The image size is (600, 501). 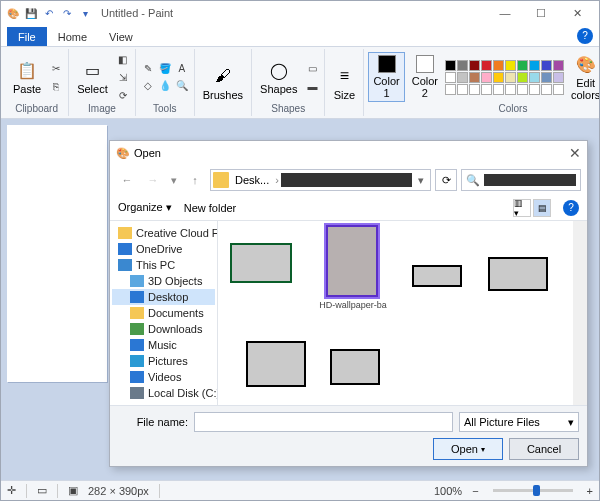 I want to click on fill-shape-icon: ▬, so click(x=312, y=86).